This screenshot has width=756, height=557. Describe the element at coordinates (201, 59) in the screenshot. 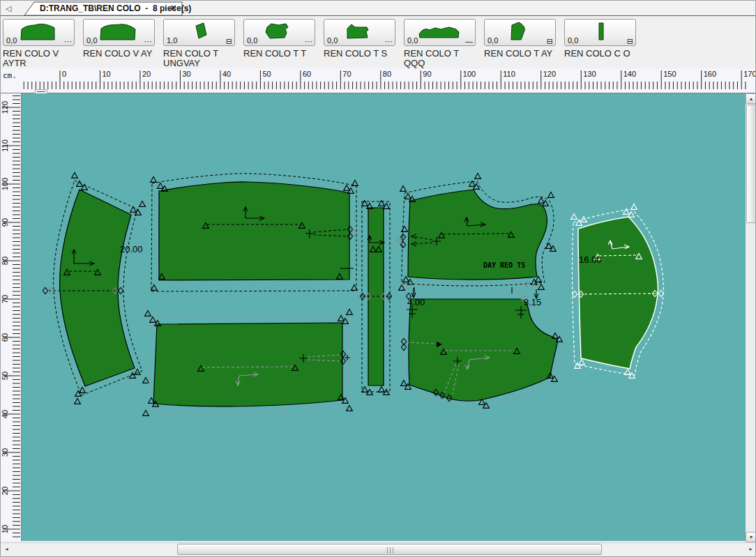

I see `piece-name: REN COLO T UNGVAY` at that location.